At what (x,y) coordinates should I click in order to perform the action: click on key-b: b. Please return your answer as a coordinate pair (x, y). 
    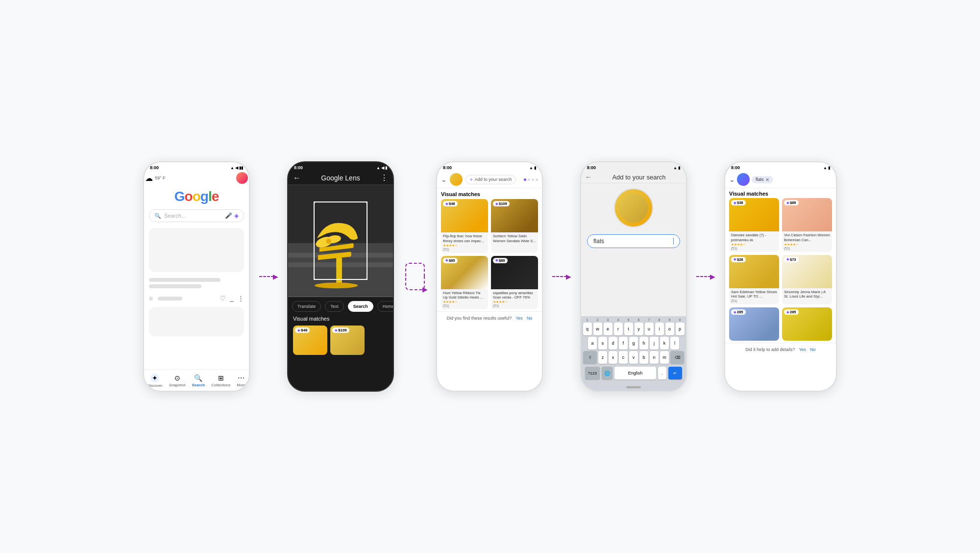
    Looking at the image, I should click on (644, 357).